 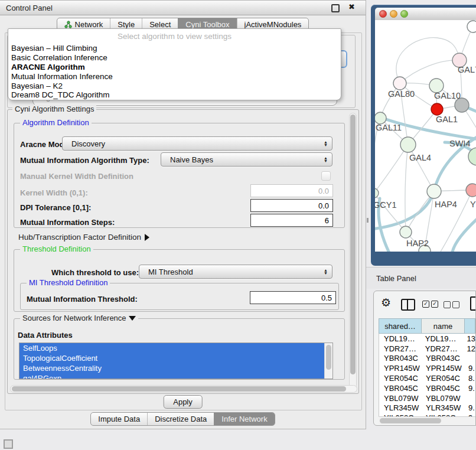 I want to click on zoom-traffic-light, so click(x=404, y=14).